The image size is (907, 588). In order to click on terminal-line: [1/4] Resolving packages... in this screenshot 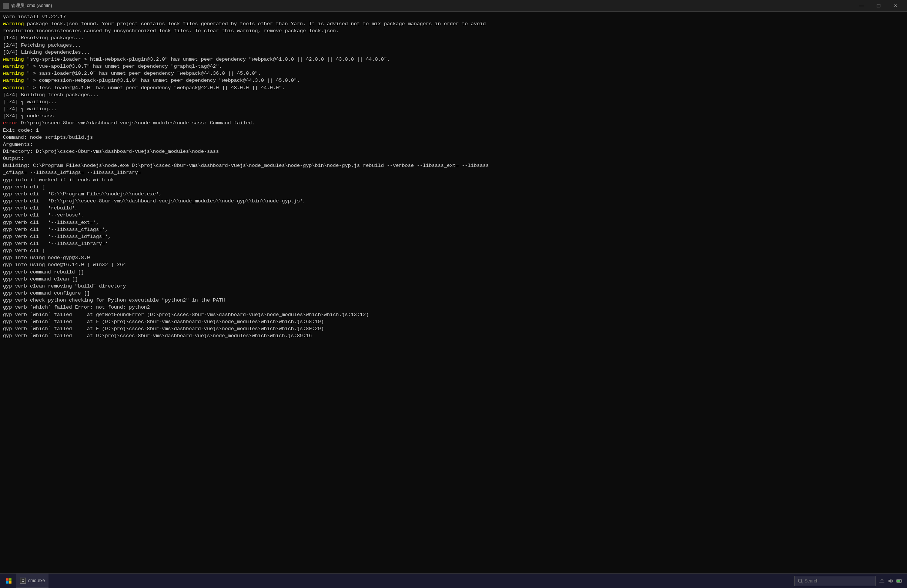, I will do `click(454, 38)`.